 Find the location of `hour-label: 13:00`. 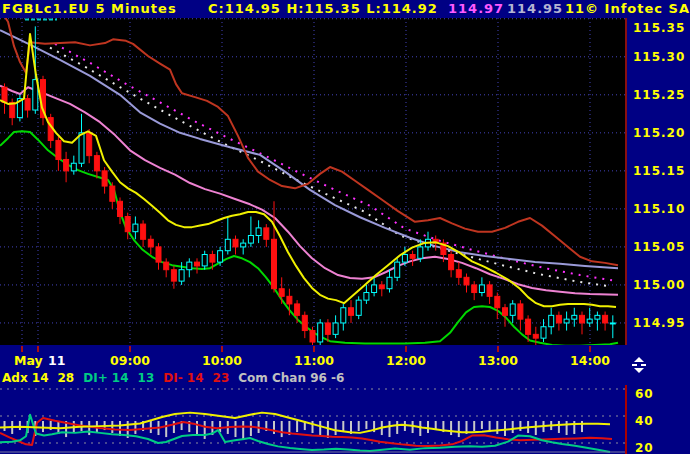

hour-label: 13:00 is located at coordinates (498, 360).